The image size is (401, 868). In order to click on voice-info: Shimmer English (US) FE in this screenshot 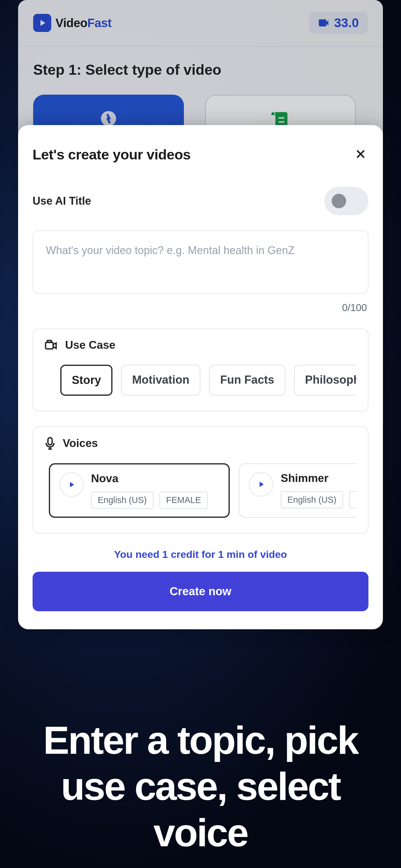, I will do `click(319, 490)`.